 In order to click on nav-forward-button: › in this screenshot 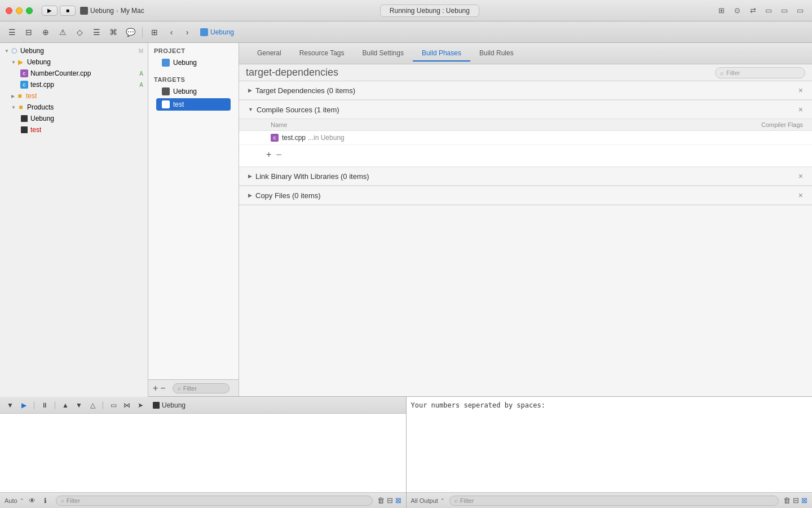, I will do `click(187, 32)`.